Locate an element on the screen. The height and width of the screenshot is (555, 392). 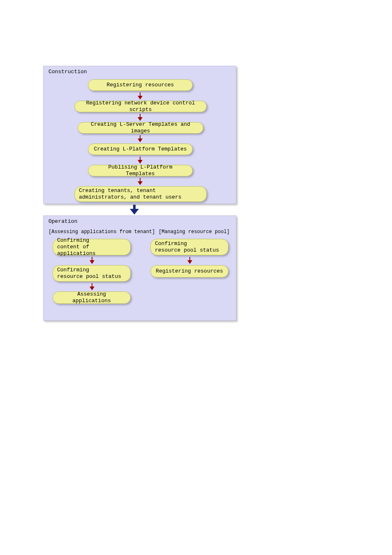
step-confirm-resource-pool-left: Confirming resource pool status is located at coordinates (92, 273).